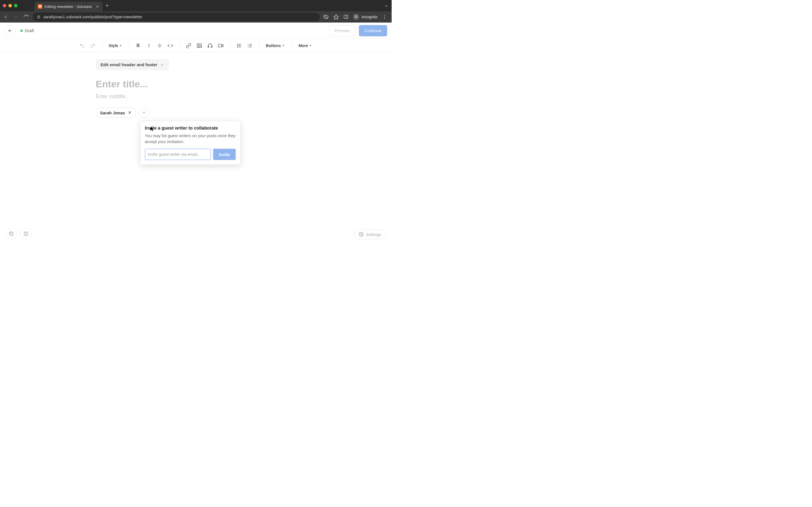 This screenshot has height=507, width=812. I want to click on tab-overflow-icon, so click(386, 6).